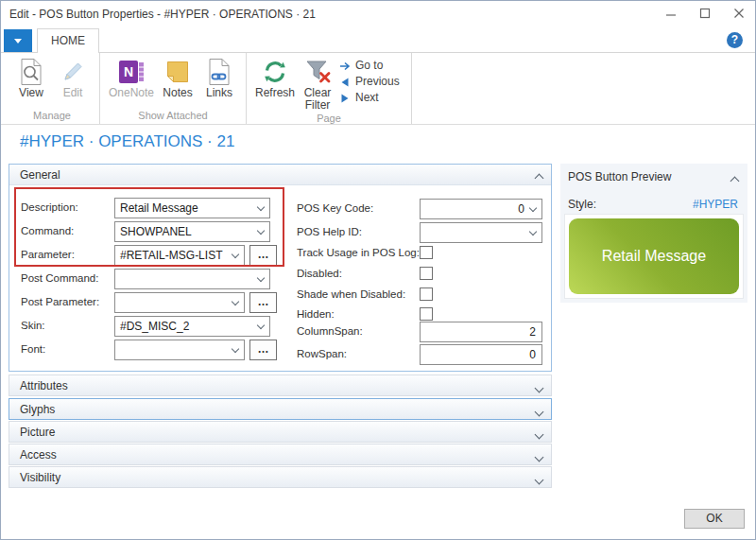 The width and height of the screenshot is (756, 540). What do you see at coordinates (370, 98) in the screenshot?
I see `next-menu-item: Next` at bounding box center [370, 98].